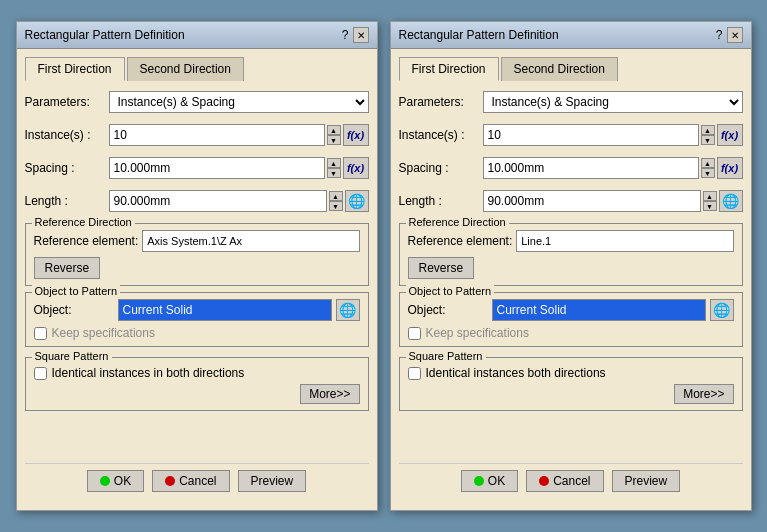 Image resolution: width=767 pixels, height=532 pixels. What do you see at coordinates (65, 201) in the screenshot?
I see `length-label-1: Length :` at bounding box center [65, 201].